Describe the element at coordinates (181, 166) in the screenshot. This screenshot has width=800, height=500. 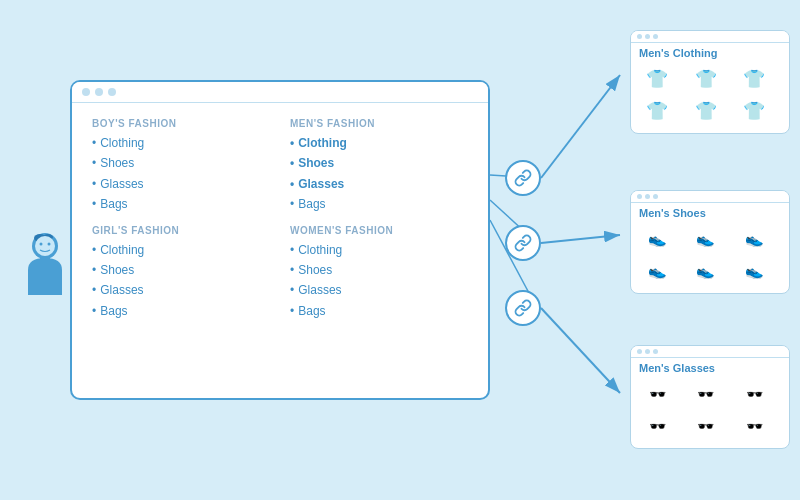
I see `boys-fashion-section: BOY'S FASHION Clothing Shoes Glasses Bag…` at that location.